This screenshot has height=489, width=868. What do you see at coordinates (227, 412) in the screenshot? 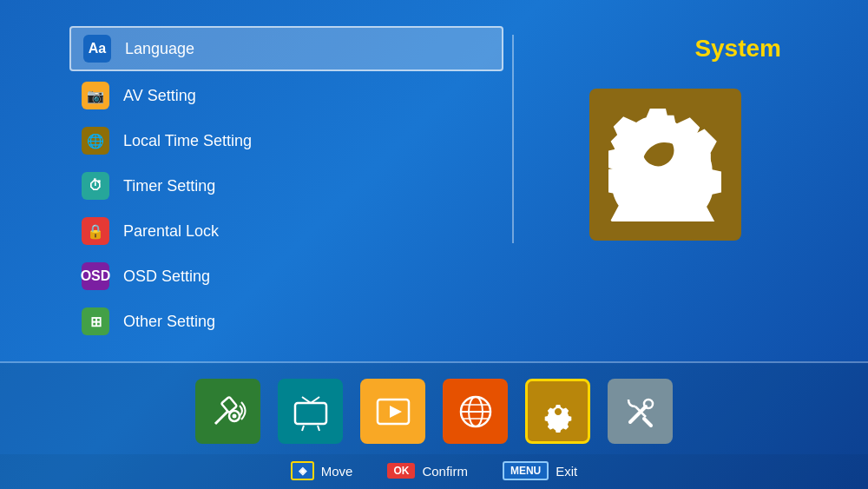
I see `satellite-button` at bounding box center [227, 412].